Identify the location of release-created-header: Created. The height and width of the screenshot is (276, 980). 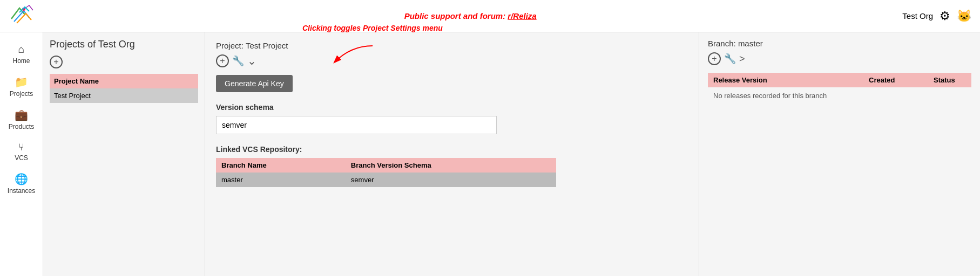
(896, 80).